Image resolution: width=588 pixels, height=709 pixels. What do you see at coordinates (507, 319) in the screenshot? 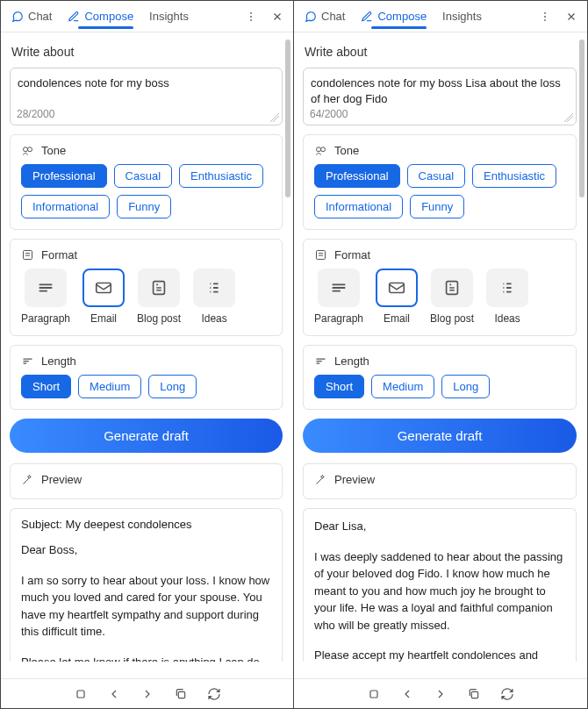
I see `format-ideas-label: Ideas` at bounding box center [507, 319].